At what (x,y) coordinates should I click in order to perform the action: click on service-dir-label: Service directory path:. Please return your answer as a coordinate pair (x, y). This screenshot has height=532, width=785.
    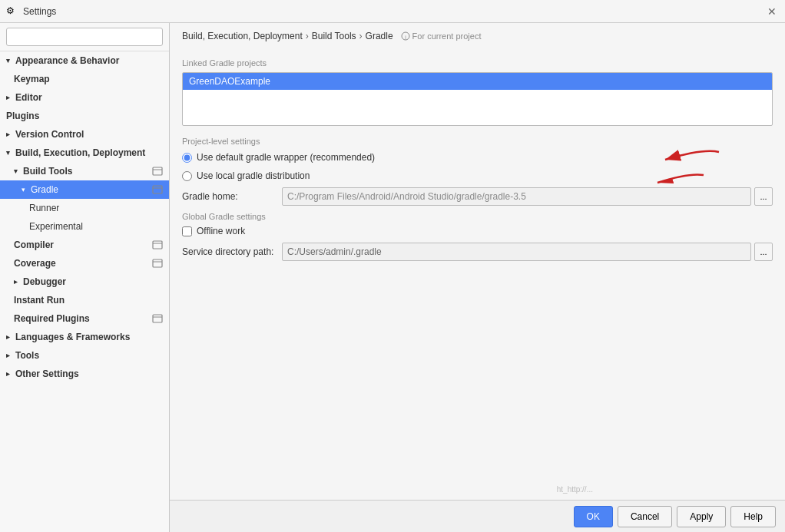
    Looking at the image, I should click on (232, 252).